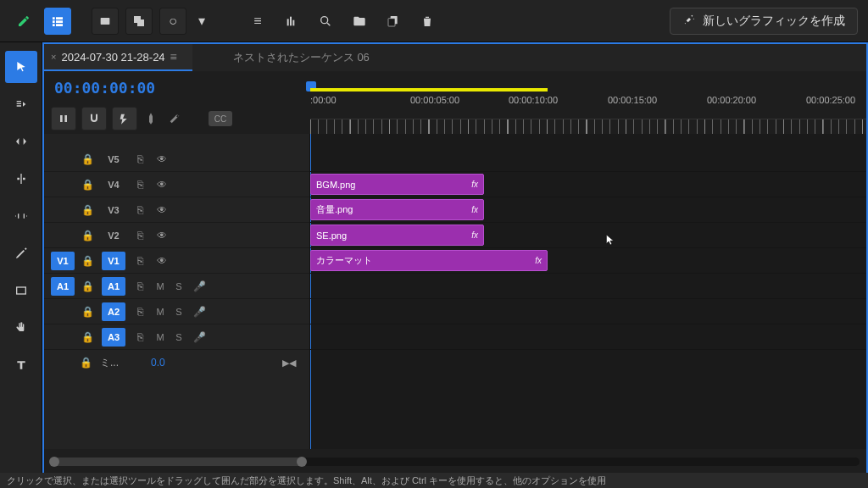 Image resolution: width=868 pixels, height=488 pixels. What do you see at coordinates (58, 21) in the screenshot?
I see `list-view-icon` at bounding box center [58, 21].